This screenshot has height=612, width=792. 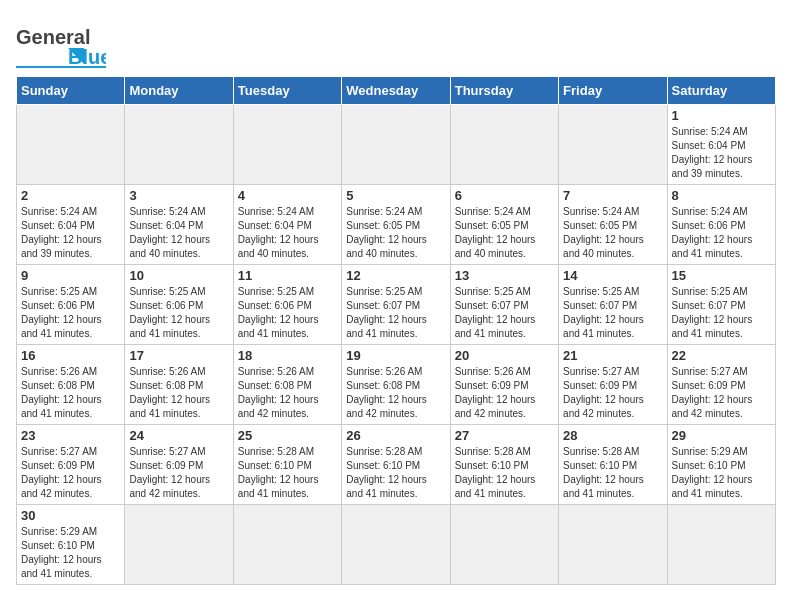 I want to click on calendar-cell: 22Sunrise: 5:27 AM Sunset: 6:09 PM Dayli…, so click(x=721, y=385).